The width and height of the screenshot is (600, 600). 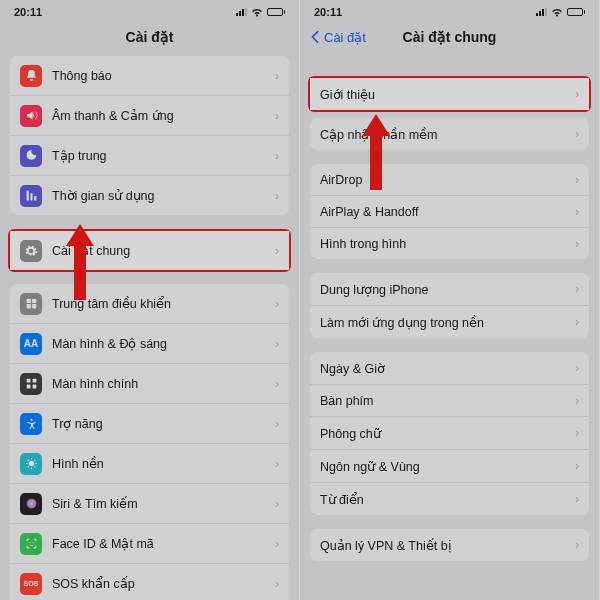 What do you see at coordinates (160, 504) in the screenshot?
I see `row-label: Siri & Tìm kiếm` at bounding box center [160, 504].